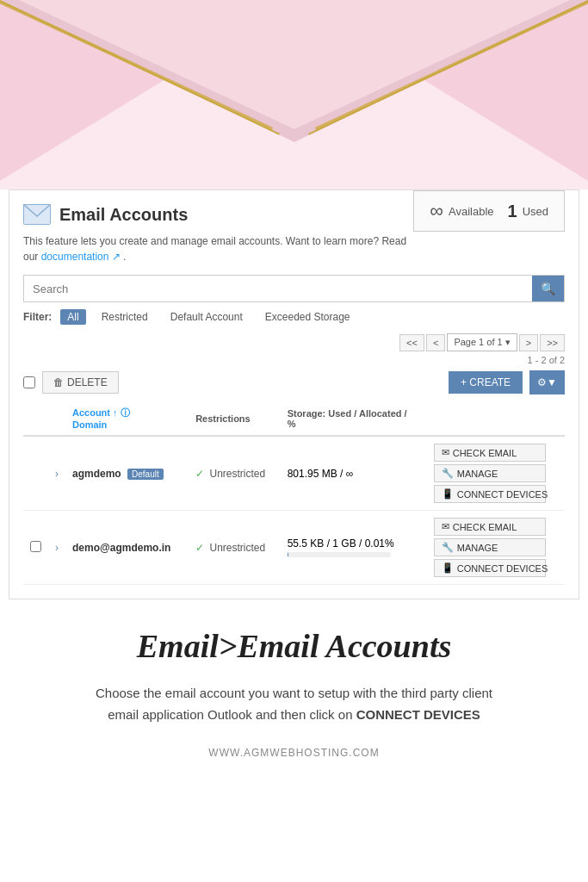  I want to click on default-badge: Default, so click(145, 474).